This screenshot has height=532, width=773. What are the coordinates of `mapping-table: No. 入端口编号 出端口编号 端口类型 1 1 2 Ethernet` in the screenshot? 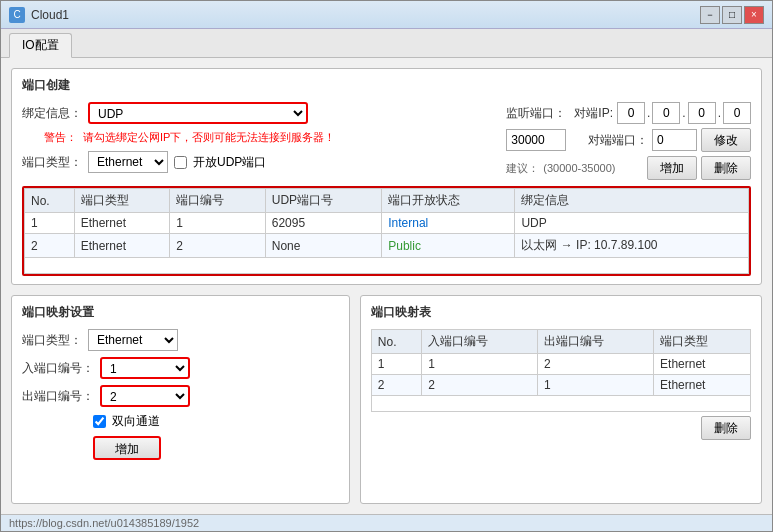 It's located at (561, 370).